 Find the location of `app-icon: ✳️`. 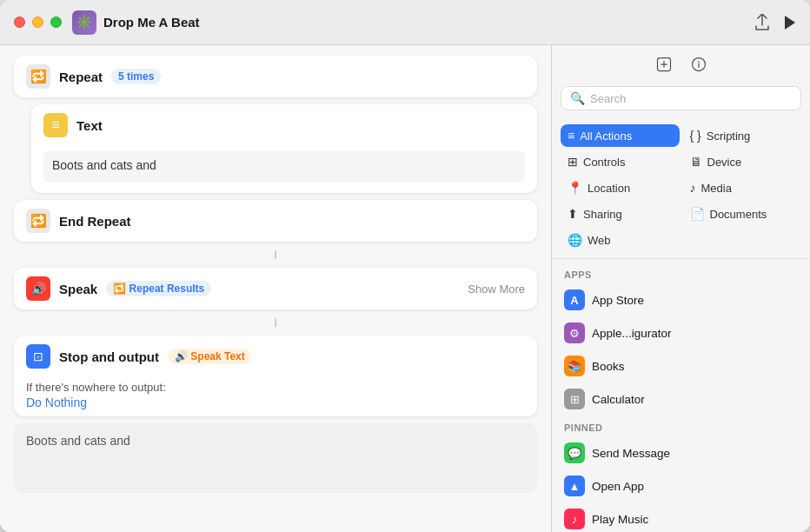

app-icon: ✳️ is located at coordinates (84, 23).